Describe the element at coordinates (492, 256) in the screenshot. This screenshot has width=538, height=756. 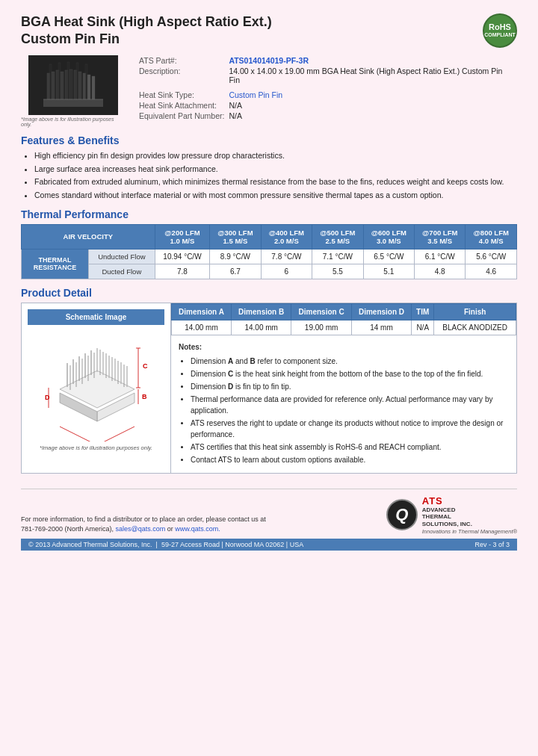
I see `unducted-6: 5.6 °C/W` at that location.